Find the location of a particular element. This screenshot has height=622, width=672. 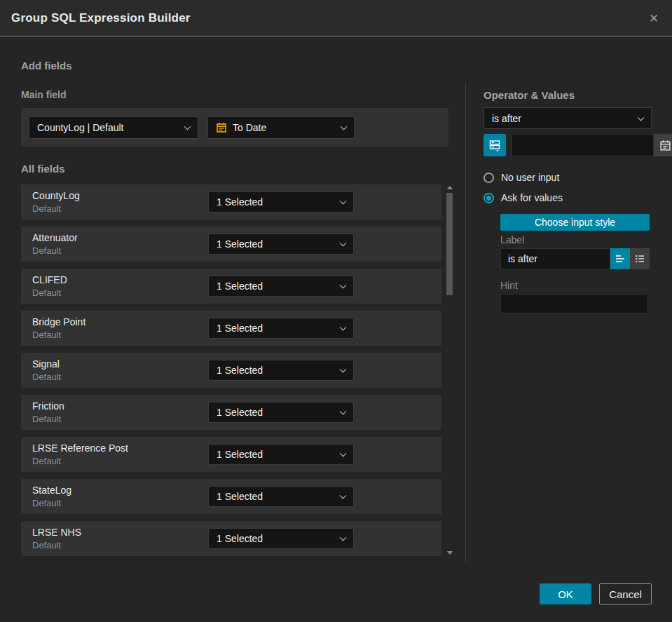

align-left-icon is located at coordinates (620, 259).